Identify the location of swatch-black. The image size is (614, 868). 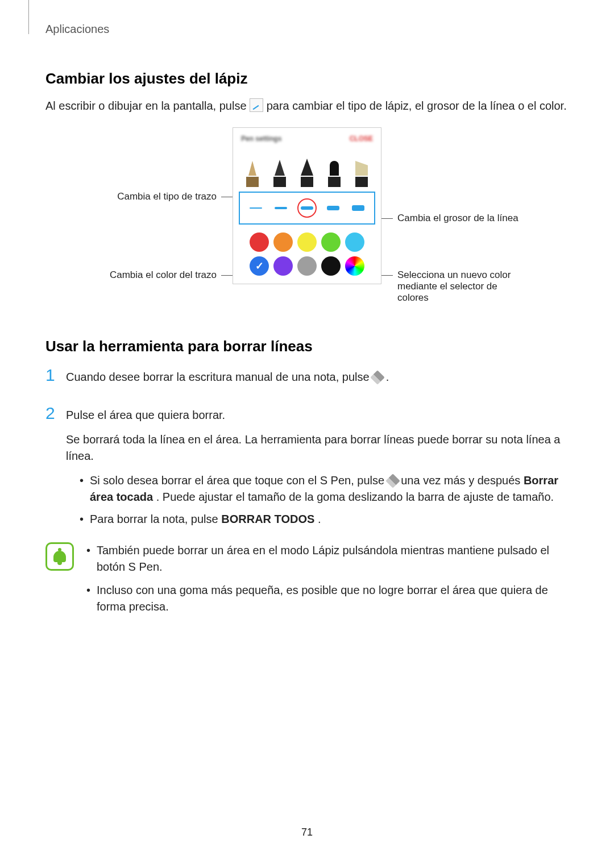
(331, 266).